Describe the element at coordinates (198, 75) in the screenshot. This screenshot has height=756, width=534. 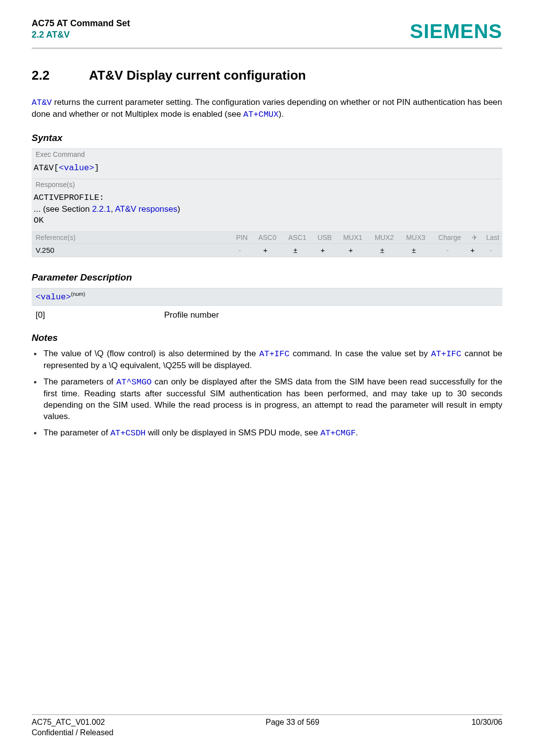
I see `section-title-text: AT&V Display current configuration` at that location.